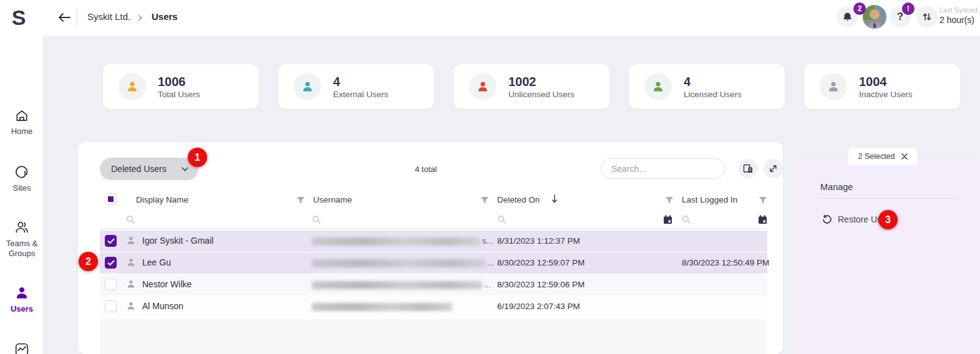 The height and width of the screenshot is (354, 980). Describe the element at coordinates (860, 9) in the screenshot. I see `notification-count-badge: 2` at that location.